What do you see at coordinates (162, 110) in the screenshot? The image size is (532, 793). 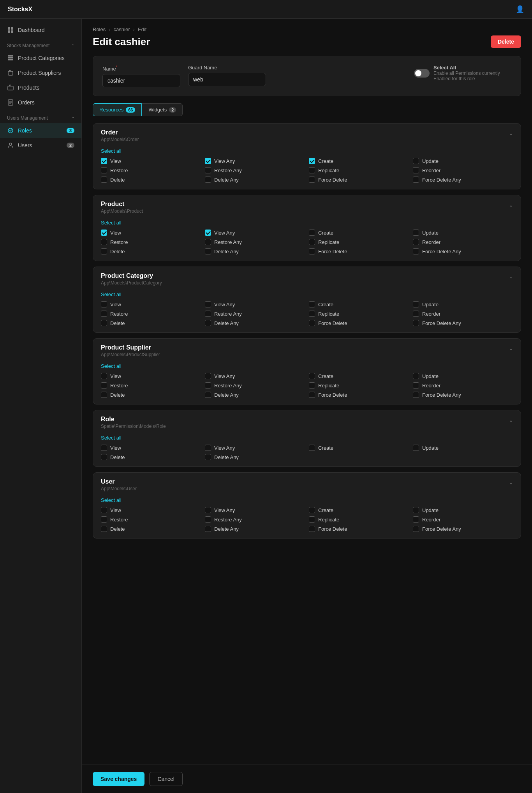 I see `tab-widgets: Widgets 2` at bounding box center [162, 110].